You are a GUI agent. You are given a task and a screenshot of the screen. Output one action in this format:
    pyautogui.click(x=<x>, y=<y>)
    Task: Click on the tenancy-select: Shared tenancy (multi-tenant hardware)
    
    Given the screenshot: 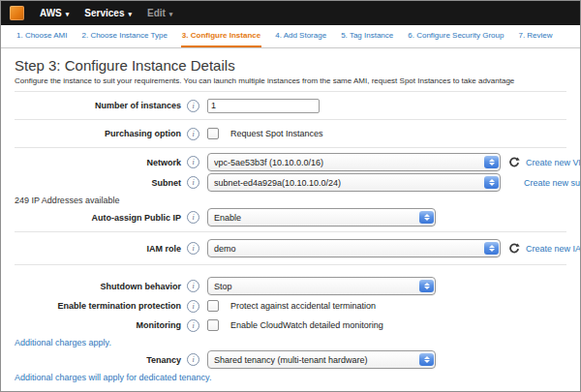 What is the action you would take?
    pyautogui.click(x=321, y=360)
    